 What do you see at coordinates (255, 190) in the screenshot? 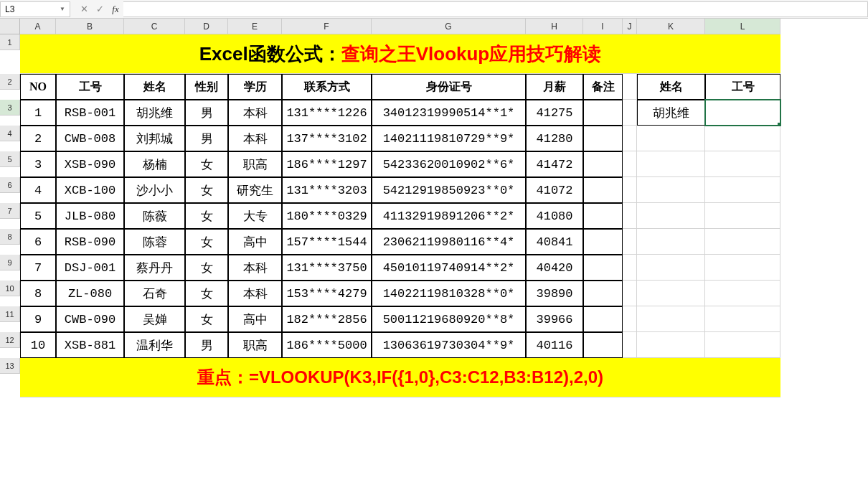
I see `data-cell: 研究生` at bounding box center [255, 190].